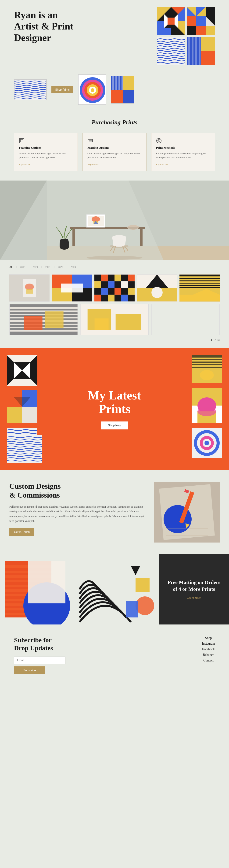  Describe the element at coordinates (217, 340) in the screenshot. I see `page-next: Next` at that location.